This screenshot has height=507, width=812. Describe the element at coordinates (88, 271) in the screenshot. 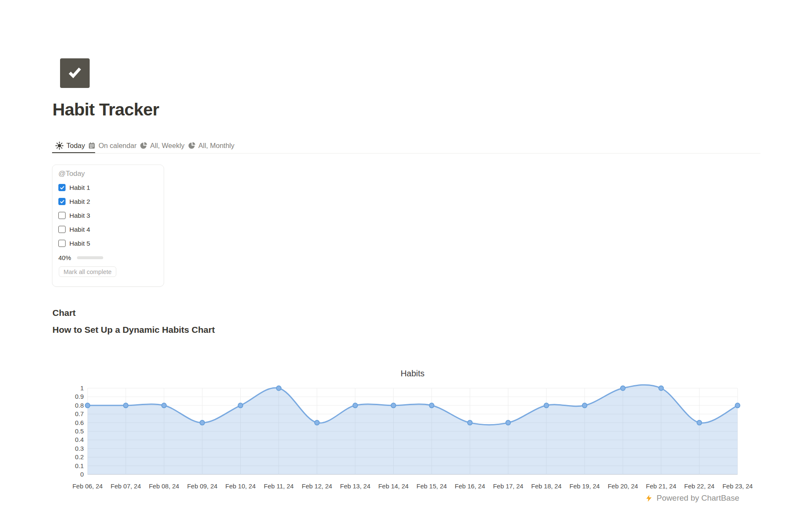

I see `mark-all-complete-button: Mark all complete` at that location.